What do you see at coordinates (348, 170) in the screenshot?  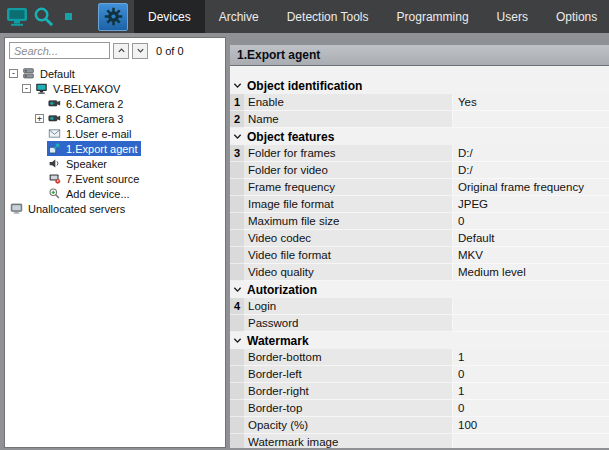 I see `property-name: Folder for video` at bounding box center [348, 170].